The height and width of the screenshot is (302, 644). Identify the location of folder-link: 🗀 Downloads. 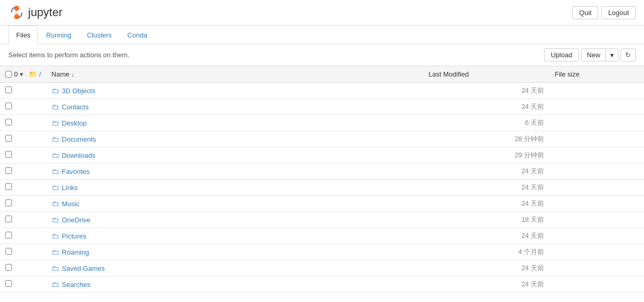
(235, 155).